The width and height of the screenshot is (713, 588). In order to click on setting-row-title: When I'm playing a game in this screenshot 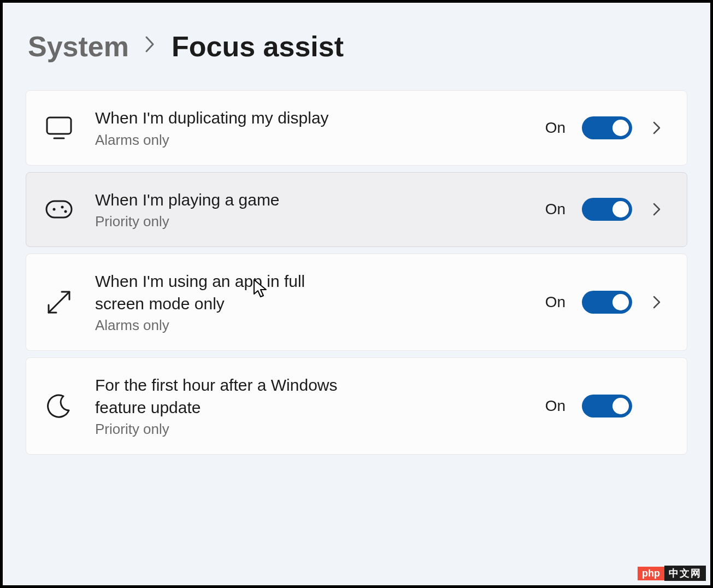, I will do `click(221, 200)`.